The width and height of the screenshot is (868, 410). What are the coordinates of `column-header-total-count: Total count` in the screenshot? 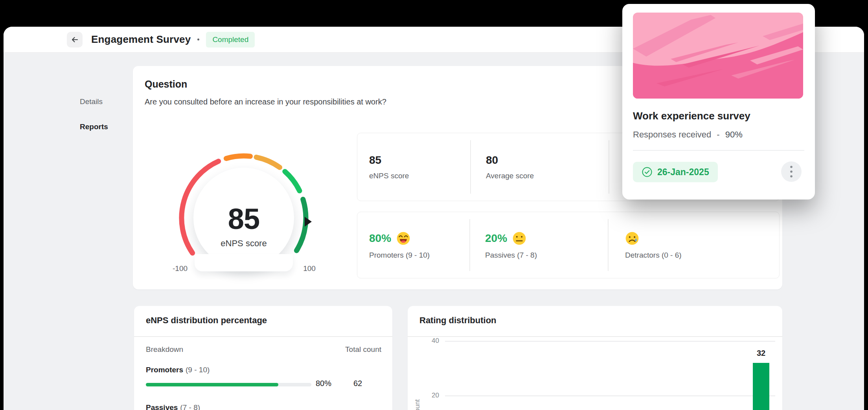 It's located at (358, 350).